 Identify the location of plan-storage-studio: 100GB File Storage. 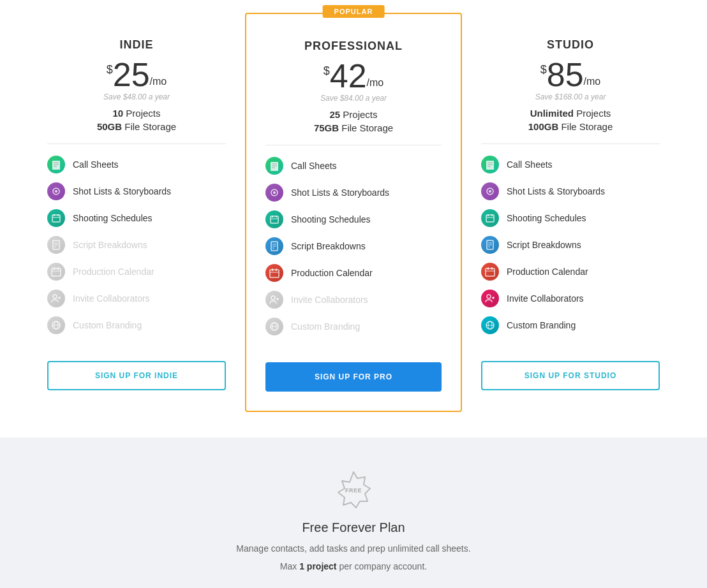
(570, 126).